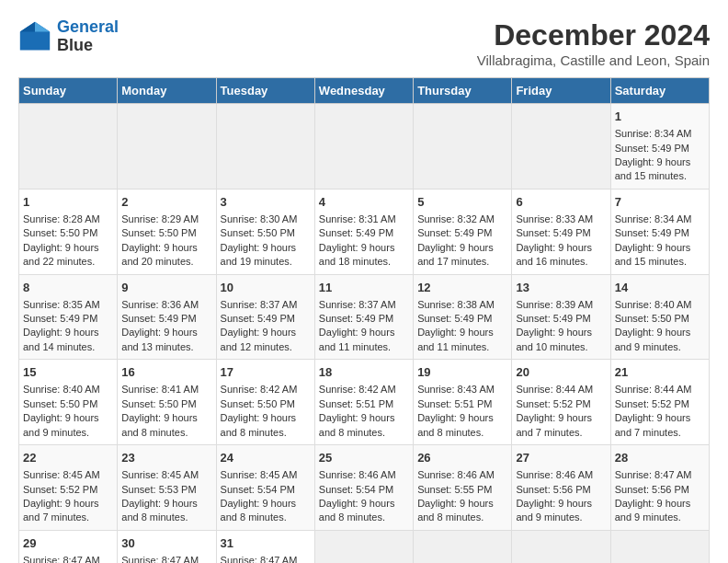 This screenshot has height=563, width=728. I want to click on sunset-label: Sunset: 5:53 PM, so click(158, 489).